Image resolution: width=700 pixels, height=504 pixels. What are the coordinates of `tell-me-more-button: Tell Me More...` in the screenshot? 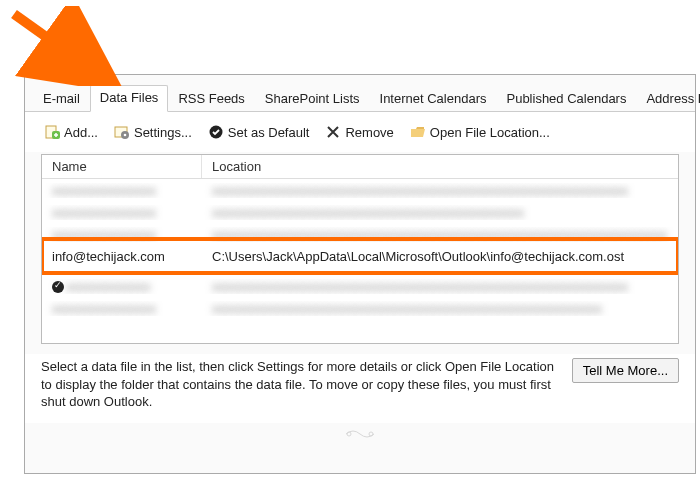 It's located at (626, 370).